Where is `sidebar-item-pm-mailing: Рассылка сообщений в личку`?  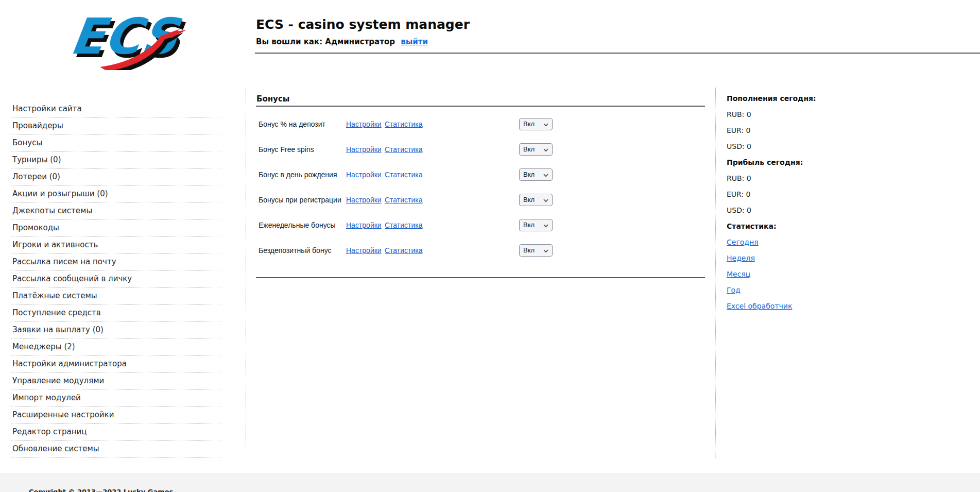 sidebar-item-pm-mailing: Рассылка сообщений в личку is located at coordinates (116, 279).